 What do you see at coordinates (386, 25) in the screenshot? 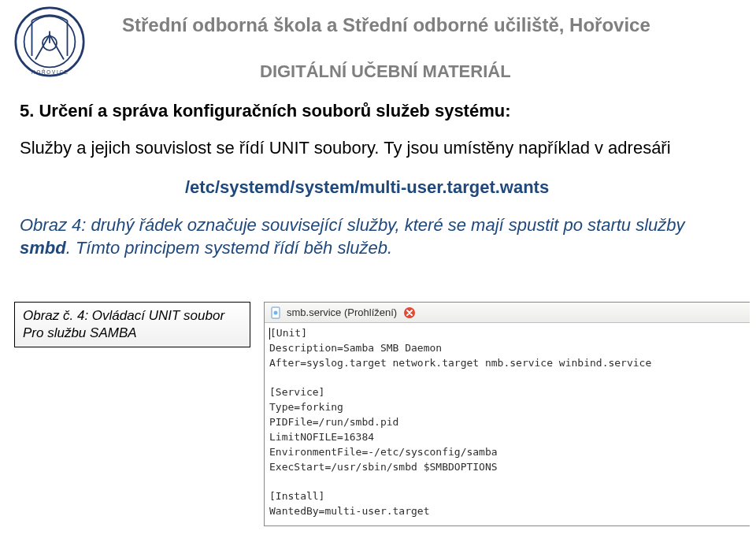
I see `school-name: Střední odborná škola a Střední odborné …` at bounding box center [386, 25].